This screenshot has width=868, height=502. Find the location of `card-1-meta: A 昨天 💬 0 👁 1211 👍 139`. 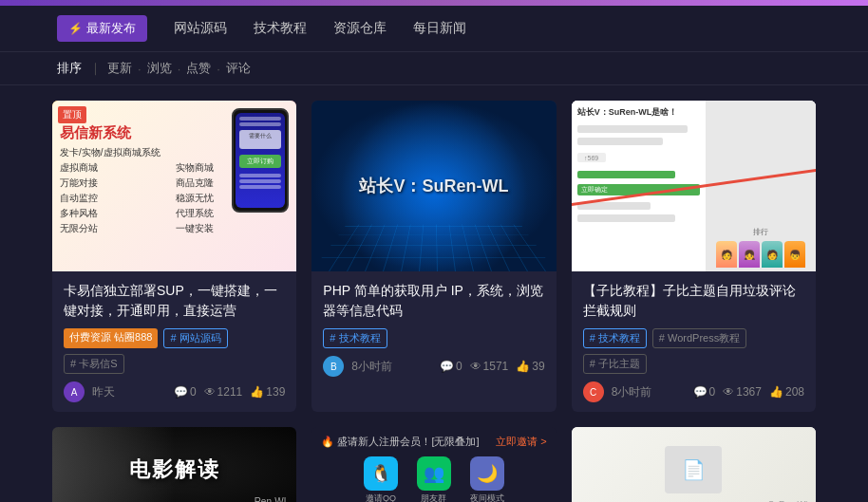

card-1-meta: A 昨天 💬 0 👁 1211 👍 139 is located at coordinates (175, 392).